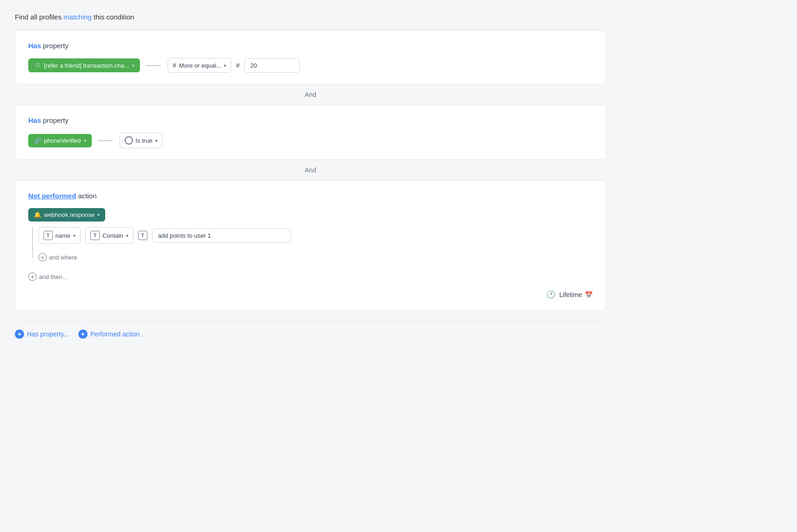 This screenshot has height=532, width=797. I want to click on section-title-1: Has property, so click(310, 45).